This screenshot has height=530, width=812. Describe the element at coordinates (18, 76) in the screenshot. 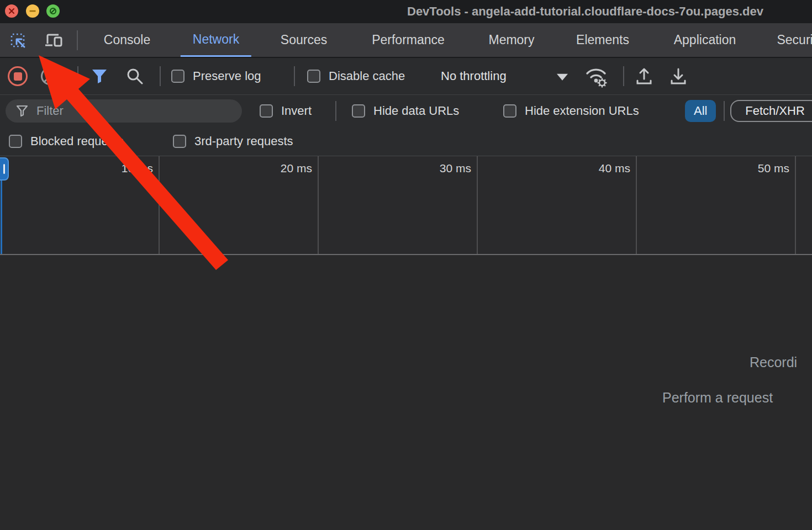

I see `record-stop-icon` at that location.